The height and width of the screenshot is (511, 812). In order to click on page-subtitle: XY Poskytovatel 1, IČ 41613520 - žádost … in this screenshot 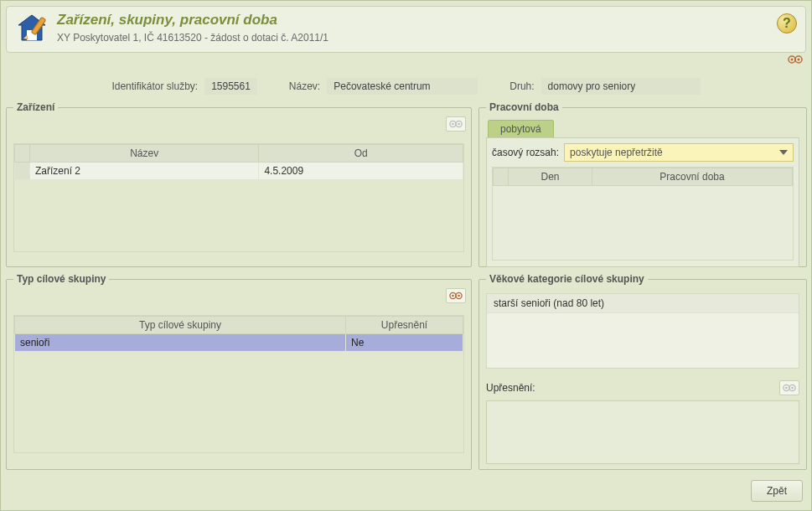, I will do `click(193, 38)`.